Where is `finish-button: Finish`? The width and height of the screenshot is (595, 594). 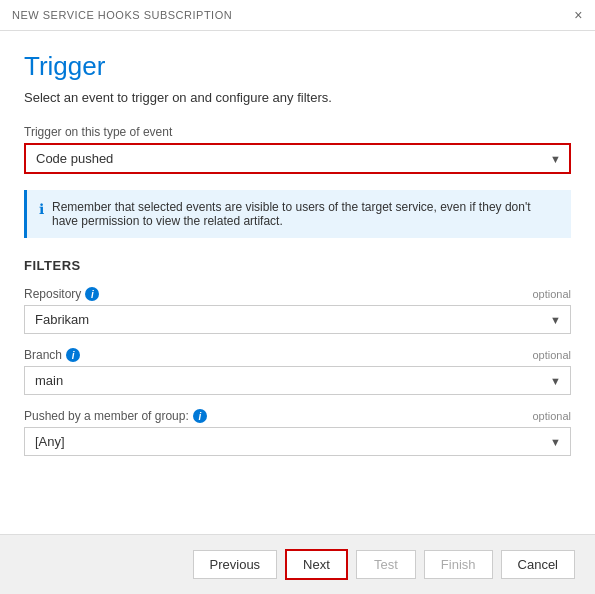
finish-button: Finish is located at coordinates (458, 564).